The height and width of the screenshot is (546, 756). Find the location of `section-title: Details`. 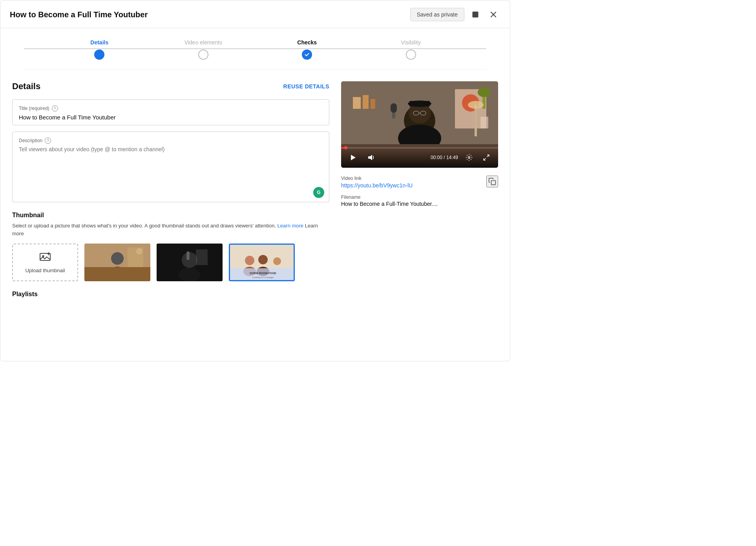

section-title: Details is located at coordinates (26, 86).